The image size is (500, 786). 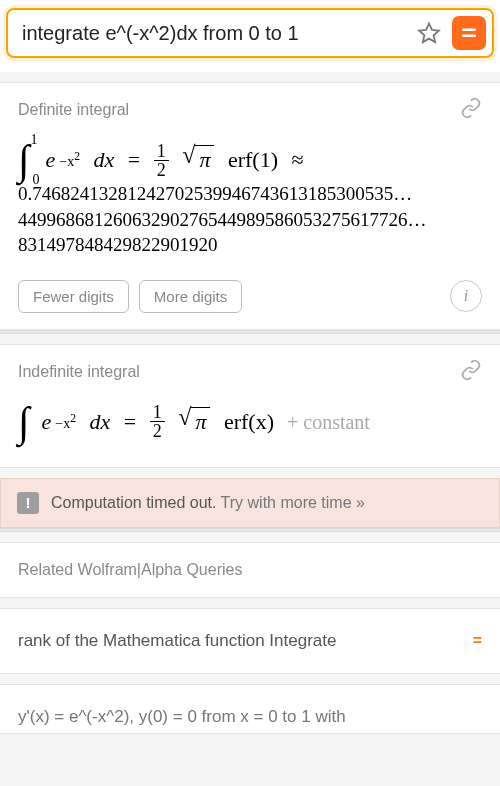 What do you see at coordinates (79, 372) in the screenshot?
I see `section-title: Indefinite integral` at bounding box center [79, 372].